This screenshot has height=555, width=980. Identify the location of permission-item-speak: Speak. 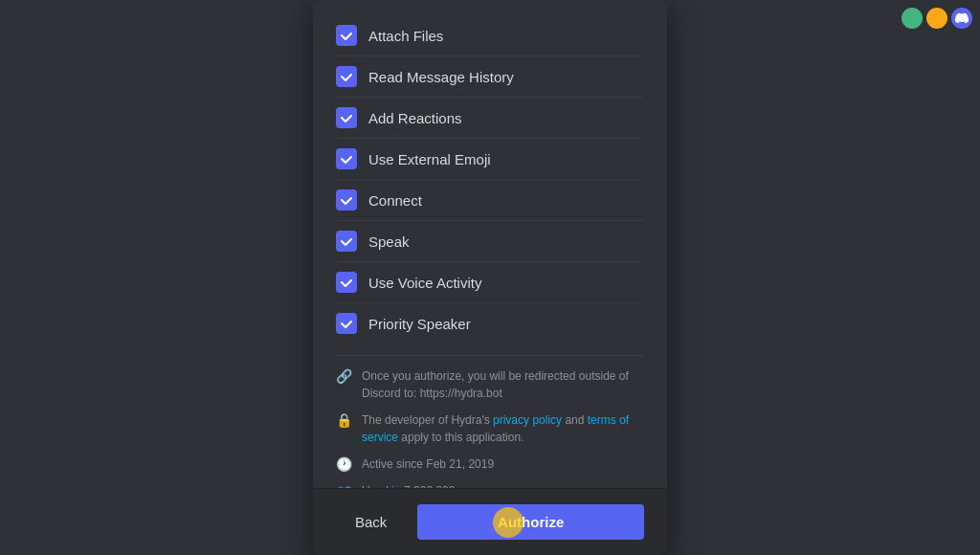
(490, 241).